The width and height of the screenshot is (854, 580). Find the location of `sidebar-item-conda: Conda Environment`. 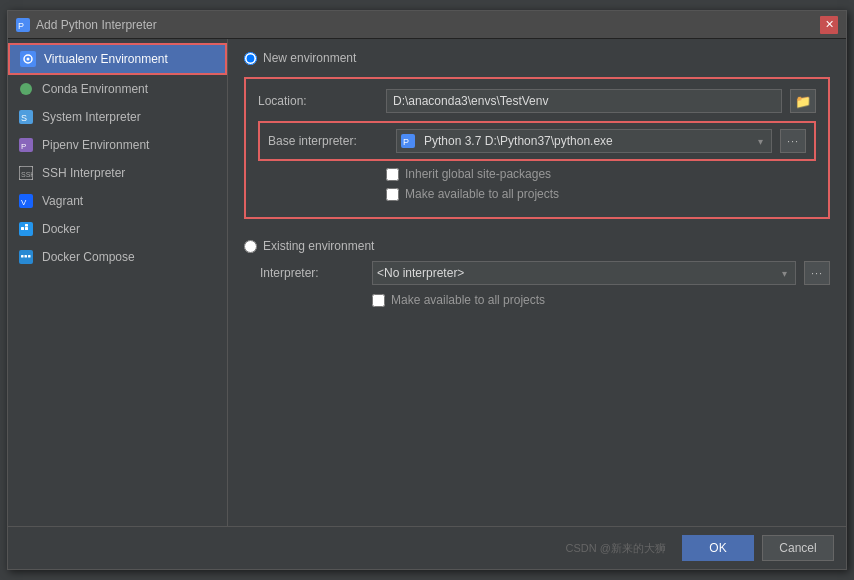

sidebar-item-conda: Conda Environment is located at coordinates (118, 89).